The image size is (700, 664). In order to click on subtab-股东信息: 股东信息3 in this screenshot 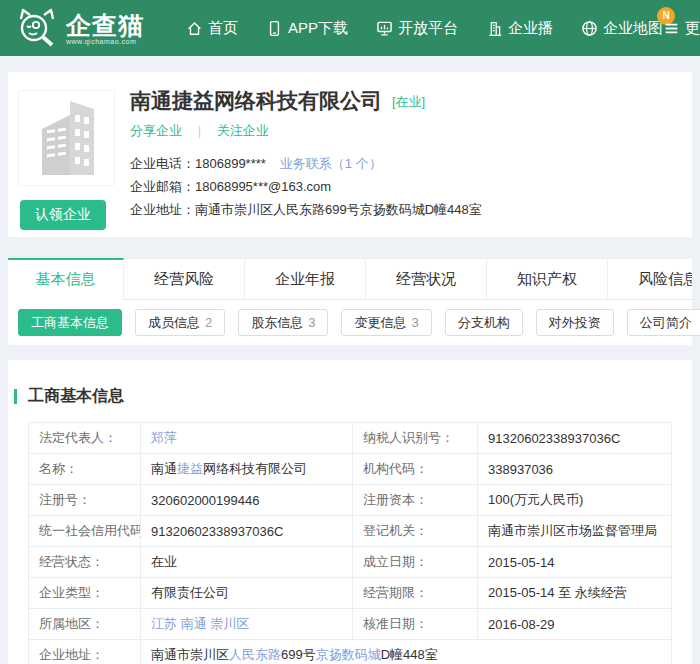, I will do `click(283, 322)`.